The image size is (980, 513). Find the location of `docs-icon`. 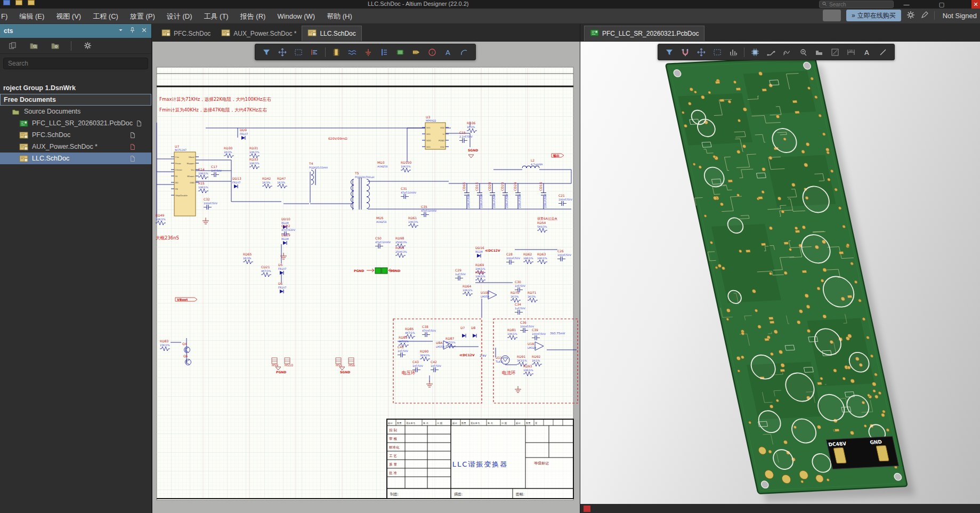

docs-icon is located at coordinates (12, 46).